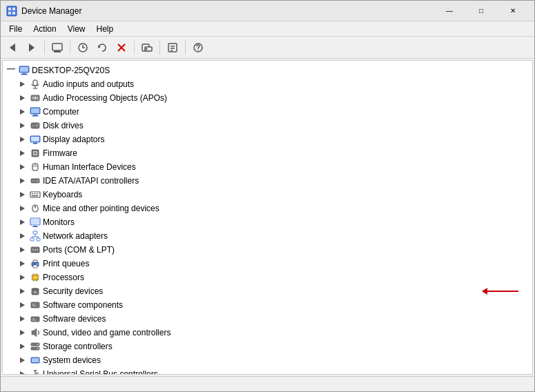 The height and width of the screenshot is (392, 535). What do you see at coordinates (35, 360) in the screenshot?
I see `system-devices-icon` at bounding box center [35, 360].